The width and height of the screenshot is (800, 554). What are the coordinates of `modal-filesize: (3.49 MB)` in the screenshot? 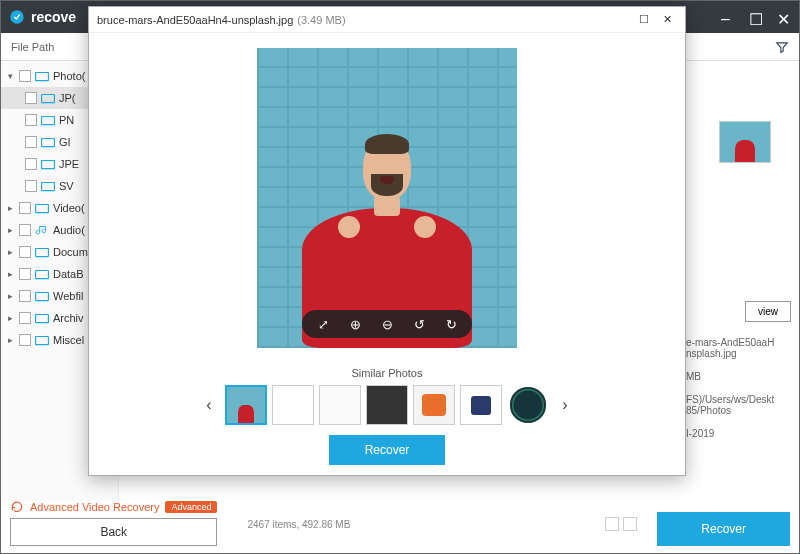 It's located at (321, 20).